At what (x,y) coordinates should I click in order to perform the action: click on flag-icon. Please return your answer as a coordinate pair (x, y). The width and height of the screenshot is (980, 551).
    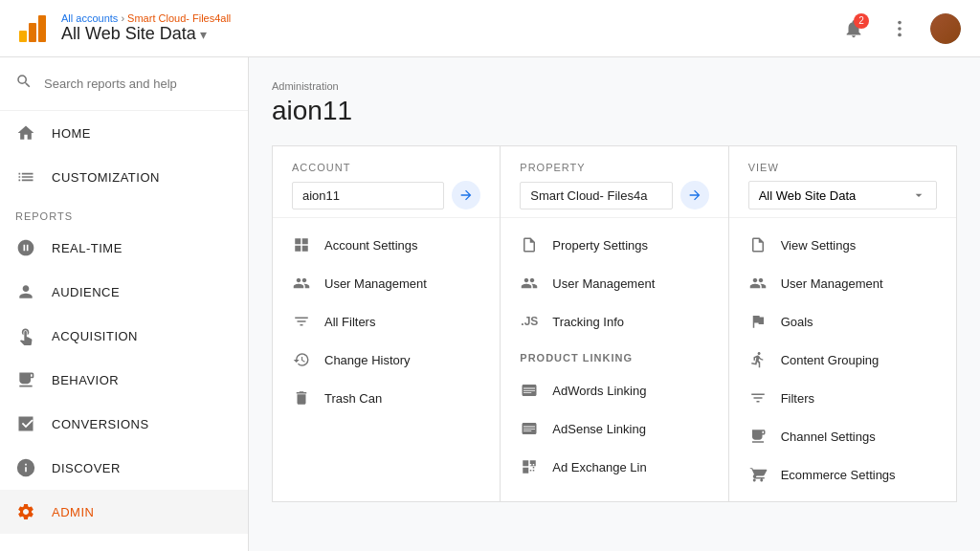
    Looking at the image, I should click on (758, 321).